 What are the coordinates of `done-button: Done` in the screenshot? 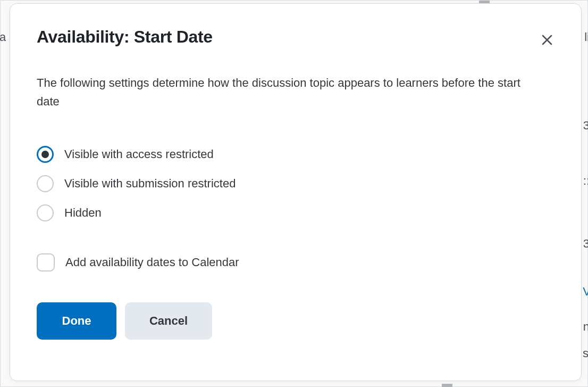 It's located at (77, 321).